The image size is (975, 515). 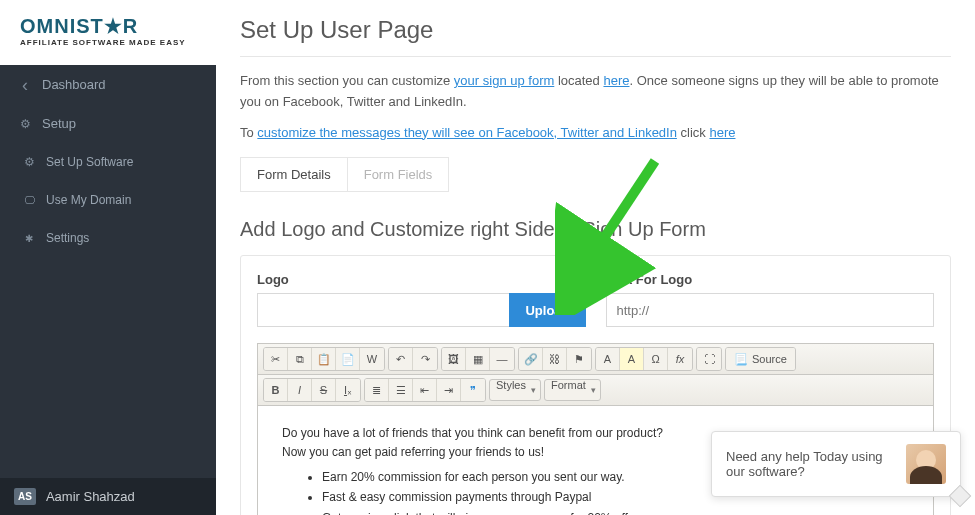 What do you see at coordinates (425, 390) in the screenshot?
I see `outdent-icon: ⇤` at bounding box center [425, 390].